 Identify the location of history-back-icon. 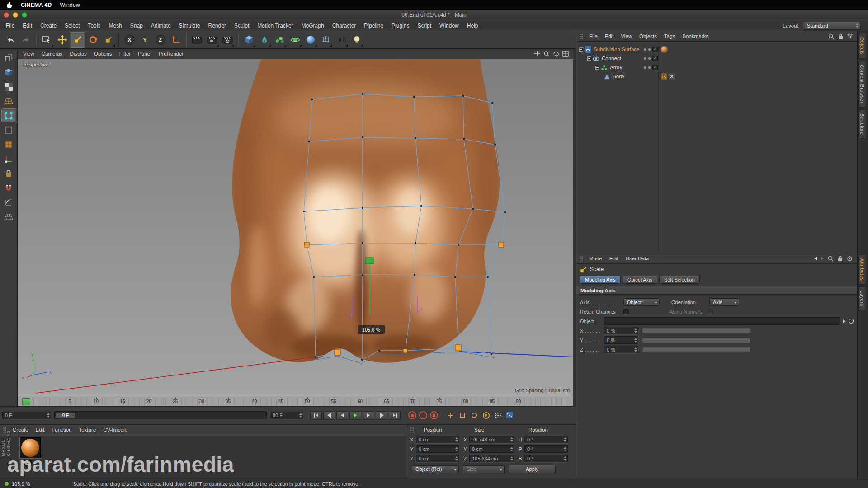
(816, 258).